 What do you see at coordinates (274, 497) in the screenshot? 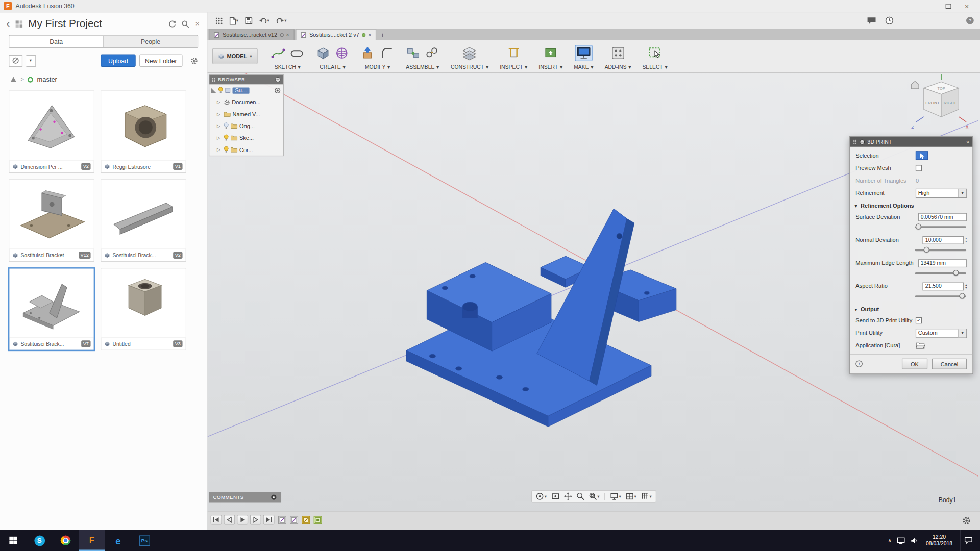
I see `comments-toggle-icon` at bounding box center [274, 497].